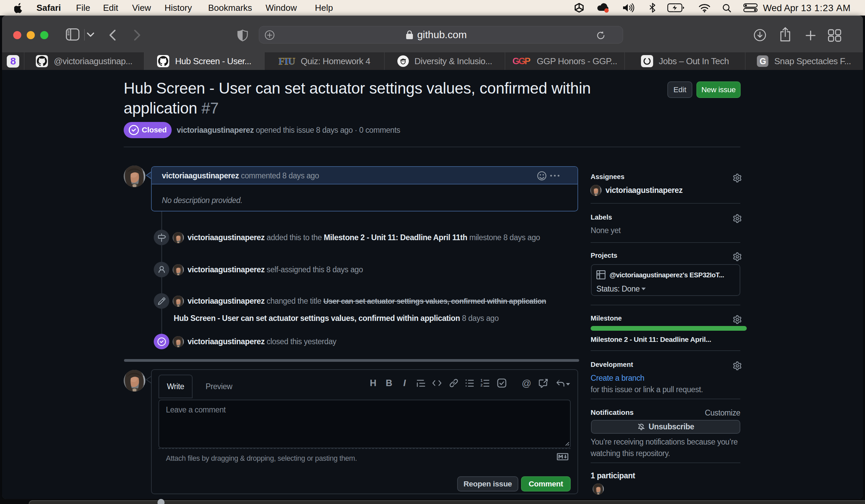  Describe the element at coordinates (482, 385) in the screenshot. I see `svg-text: 2` at that location.